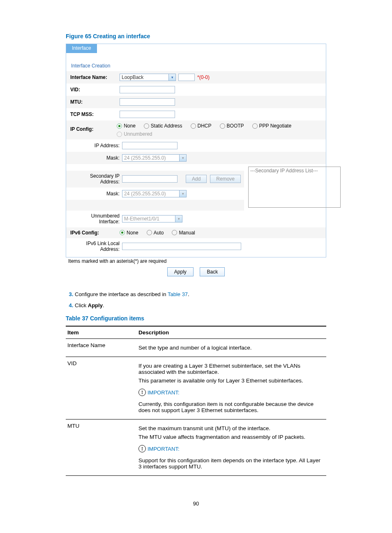 Image resolution: width=392 pixels, height=533 pixels. What do you see at coordinates (95, 90) in the screenshot?
I see `label-vid: VID:` at bounding box center [95, 90].